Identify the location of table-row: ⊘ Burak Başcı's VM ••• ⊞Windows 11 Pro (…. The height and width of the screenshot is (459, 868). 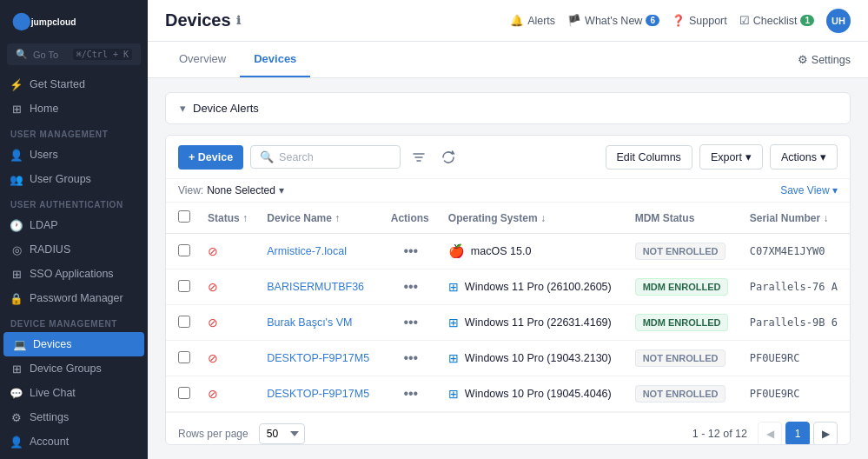
(507, 323).